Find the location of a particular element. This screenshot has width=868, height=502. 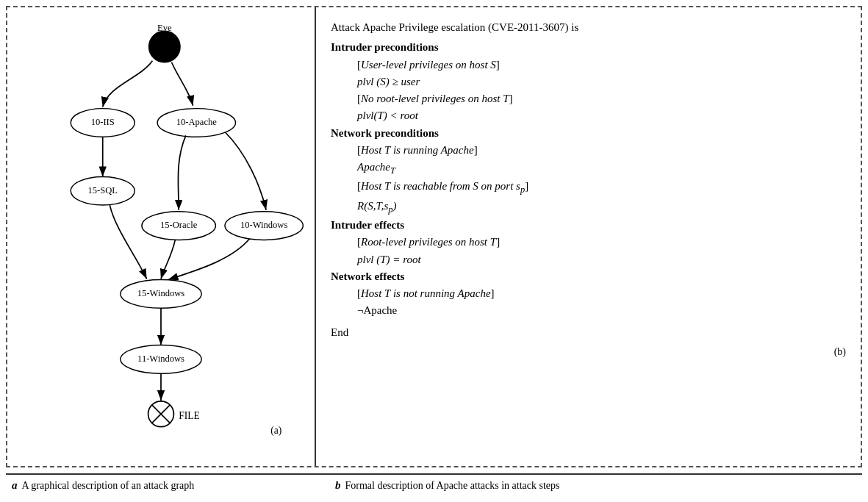

network-eff-items: [Host T is not running Apache] ¬Apache is located at coordinates (588, 303).